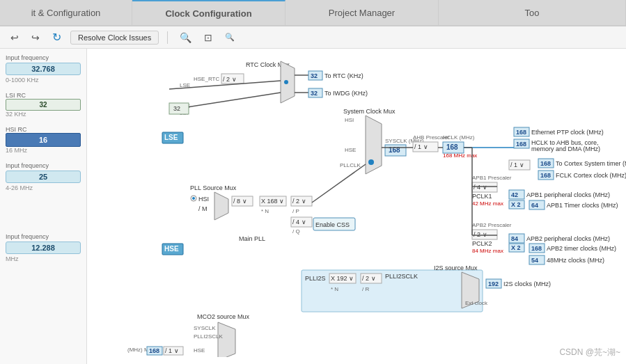 The width and height of the screenshot is (626, 364). Describe the element at coordinates (373, 145) in the screenshot. I see `sysclk-mux-box` at that location.